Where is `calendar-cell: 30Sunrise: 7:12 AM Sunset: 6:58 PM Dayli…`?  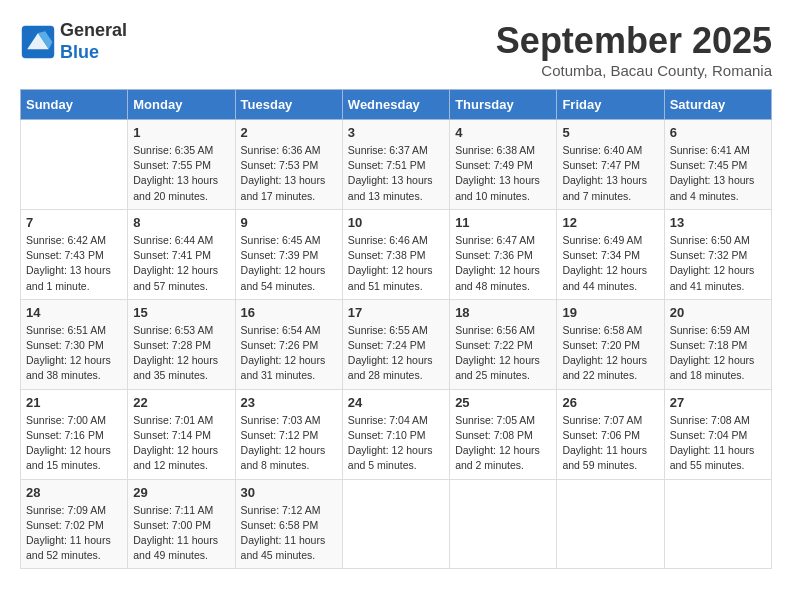 calendar-cell: 30Sunrise: 7:12 AM Sunset: 6:58 PM Dayli… is located at coordinates (288, 524).